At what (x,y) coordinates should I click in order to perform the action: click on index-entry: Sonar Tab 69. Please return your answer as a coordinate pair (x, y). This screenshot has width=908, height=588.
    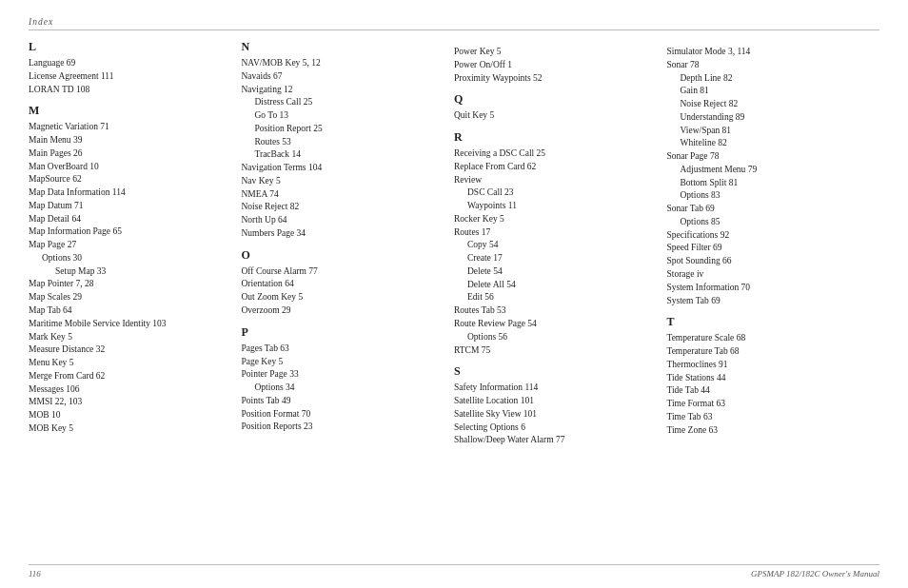
    Looking at the image, I should click on (770, 209).